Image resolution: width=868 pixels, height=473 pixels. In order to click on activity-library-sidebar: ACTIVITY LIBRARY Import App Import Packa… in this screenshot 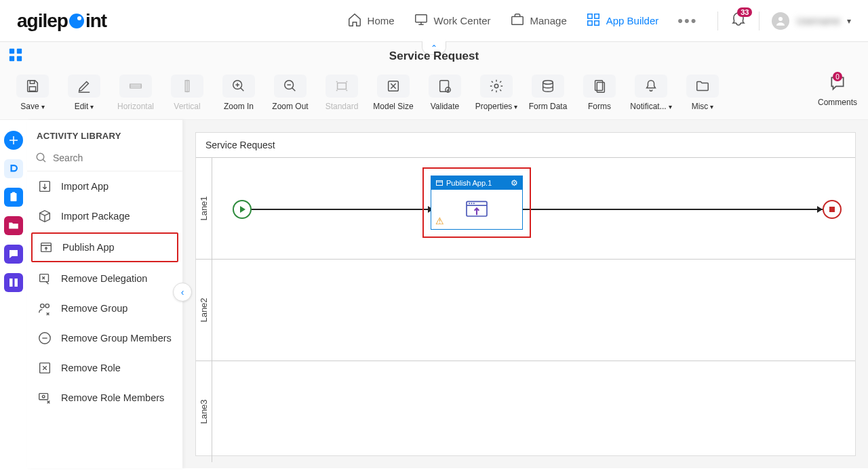, I will do `click(105, 294)`.